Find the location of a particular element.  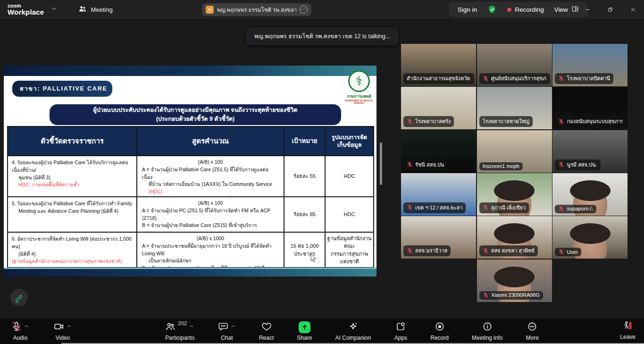

recording-indicator: Recording is located at coordinates (526, 9).